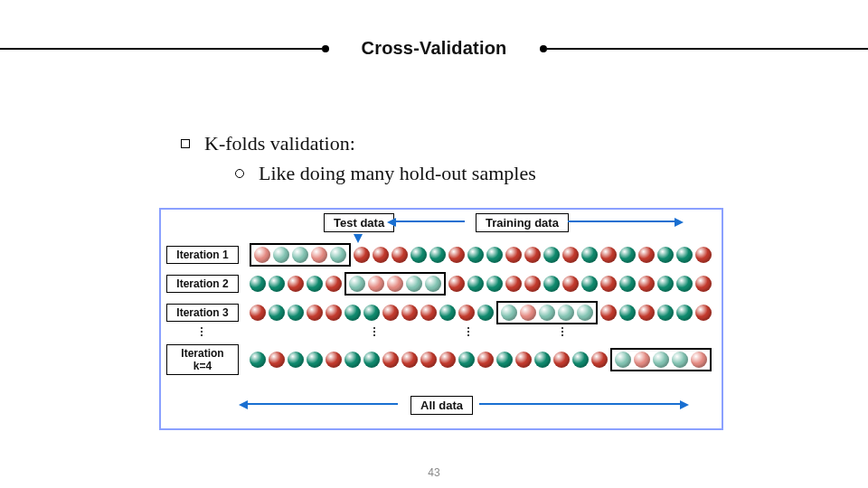 Image resolution: width=868 pixels, height=488 pixels. Describe the element at coordinates (434, 49) in the screenshot. I see `title-bar: Cross-Validation` at that location.